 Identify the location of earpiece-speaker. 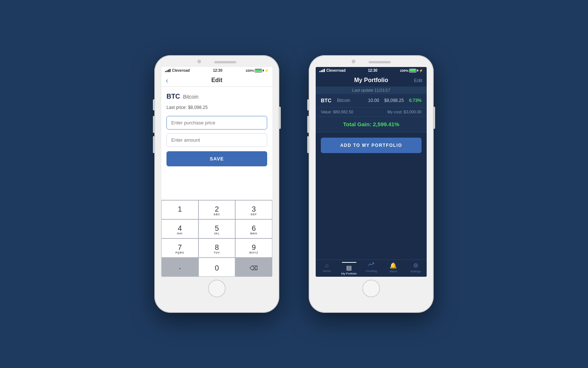
(225, 62).